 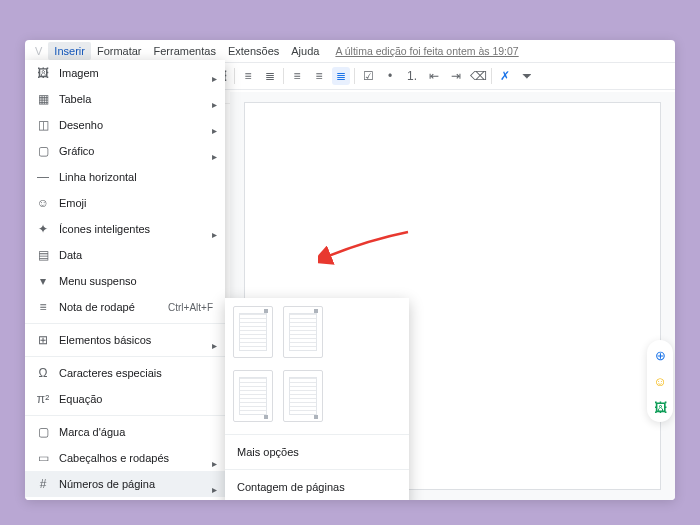 What do you see at coordinates (253, 332) in the screenshot?
I see `pn-top-right` at bounding box center [253, 332].